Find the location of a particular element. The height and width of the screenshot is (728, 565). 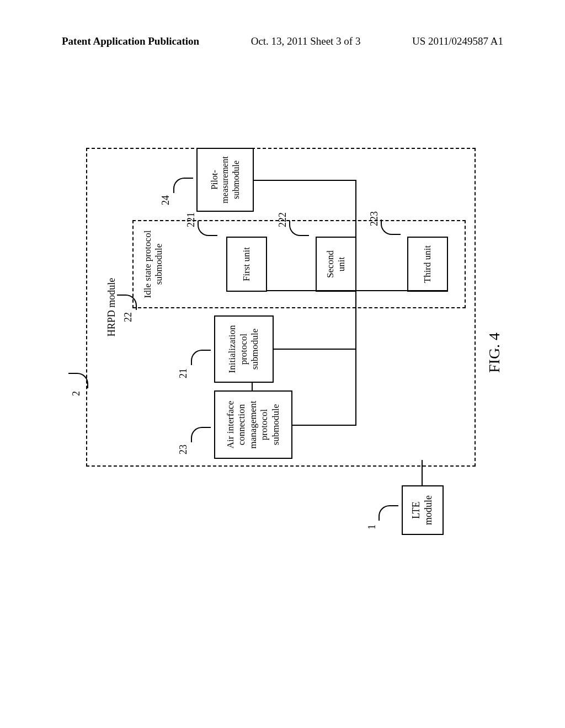

ref-24: 24 is located at coordinates (166, 200).